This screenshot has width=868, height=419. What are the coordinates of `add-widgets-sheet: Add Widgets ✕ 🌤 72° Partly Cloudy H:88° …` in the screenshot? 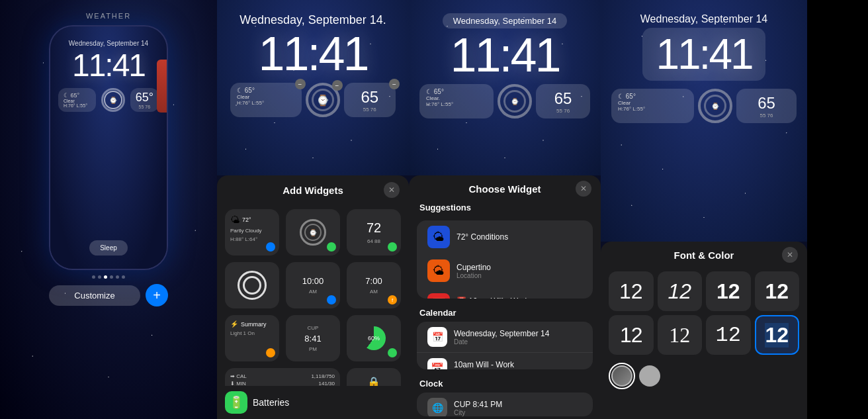 It's located at (313, 297).